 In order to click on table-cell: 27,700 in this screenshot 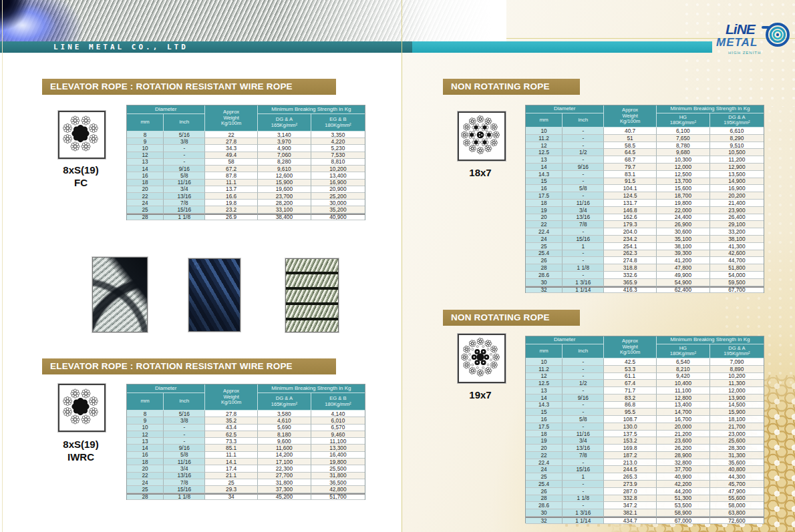, I will do `click(285, 476)`.